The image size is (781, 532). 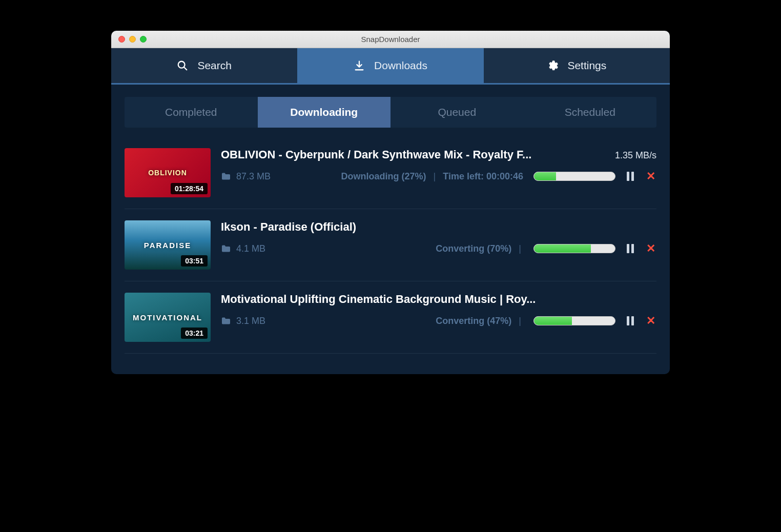 I want to click on item-body: OBLIVION - Cyberpunk / Dark Synthwave Mi…, so click(x=439, y=165).